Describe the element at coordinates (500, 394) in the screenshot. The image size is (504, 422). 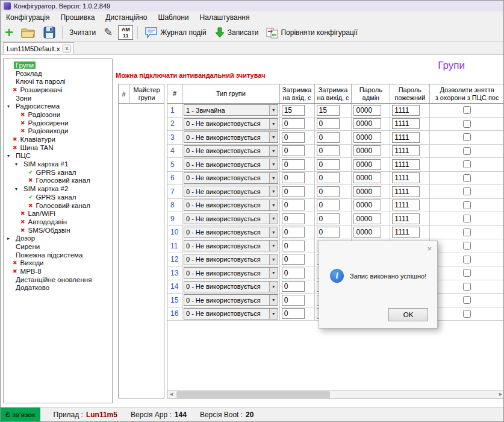
I see `scroll-right-icon: ▶` at that location.